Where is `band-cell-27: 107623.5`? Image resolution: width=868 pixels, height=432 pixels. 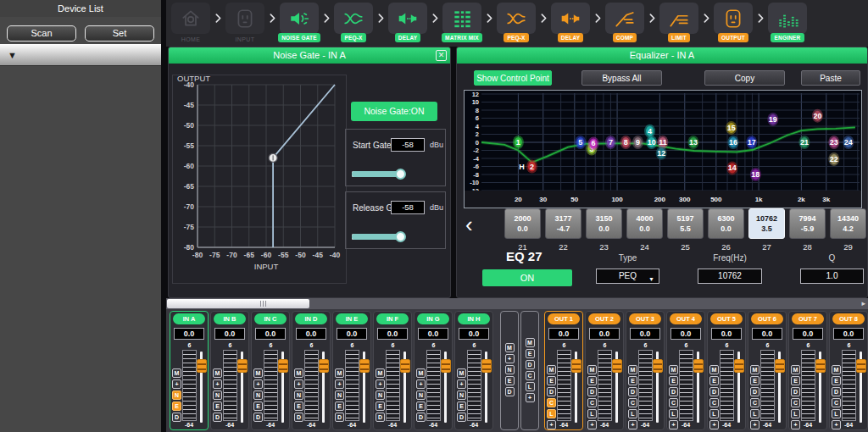 band-cell-27: 107623.5 is located at coordinates (766, 224).